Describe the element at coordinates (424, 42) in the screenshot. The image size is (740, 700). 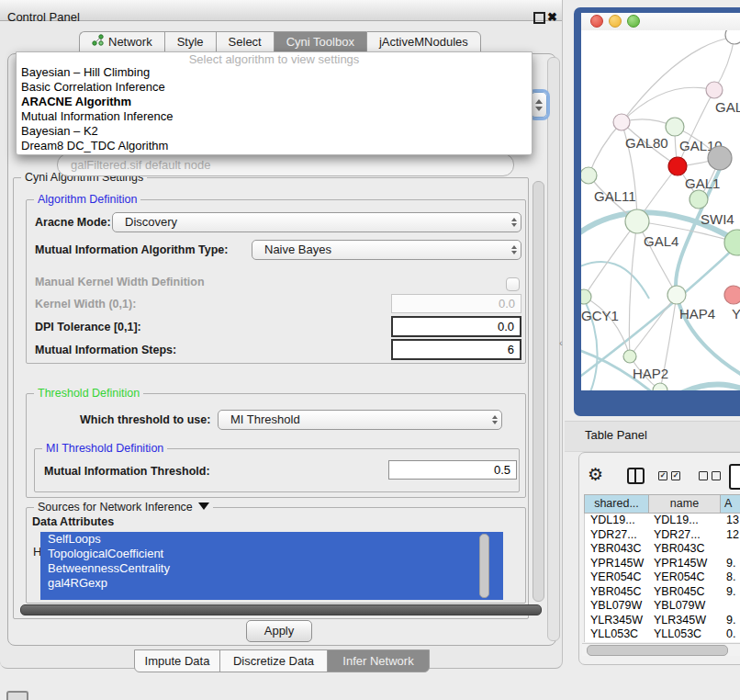
I see `tab-jactivemnodules: jActiveMNodules` at that location.